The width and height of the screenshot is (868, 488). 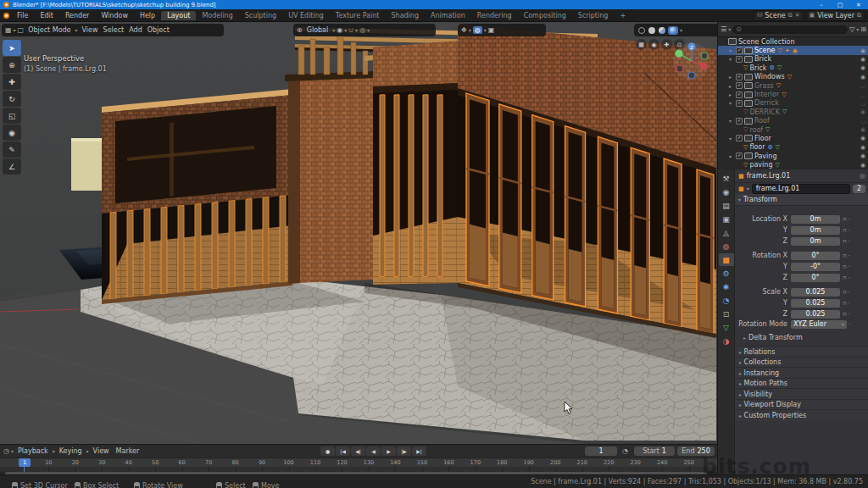 What do you see at coordinates (815, 241) in the screenshot?
I see `transform-value-field: 0m` at bounding box center [815, 241].